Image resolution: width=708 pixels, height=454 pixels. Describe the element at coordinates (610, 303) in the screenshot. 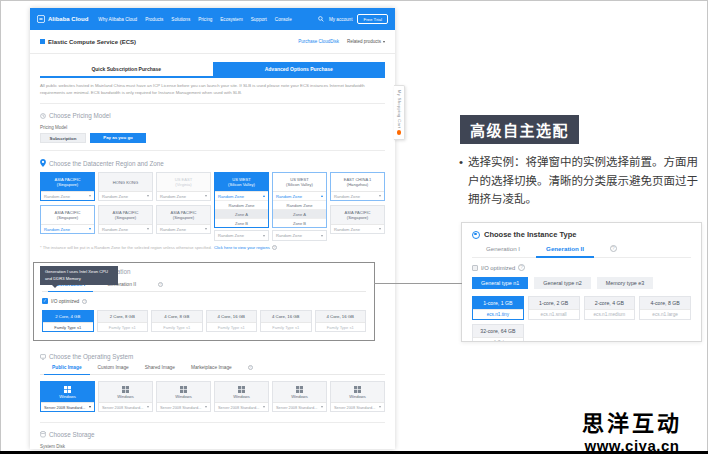

I see `instance-spec: 2-core, 4 GB` at that location.